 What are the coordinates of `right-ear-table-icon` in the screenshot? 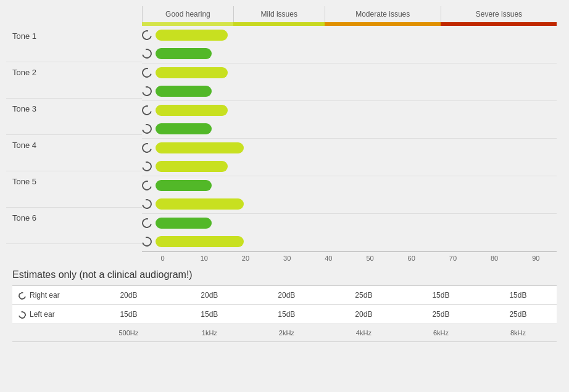 It's located at (22, 296).